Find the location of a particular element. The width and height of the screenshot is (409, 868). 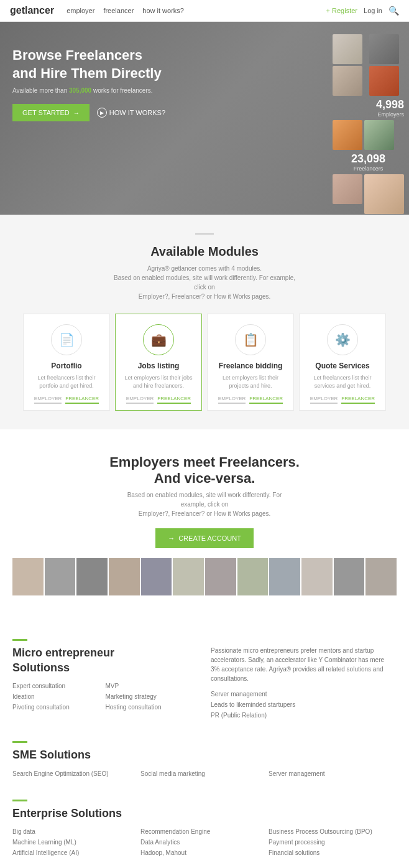

navbar: getlancer employer freelancer how it wor… is located at coordinates (204, 11).